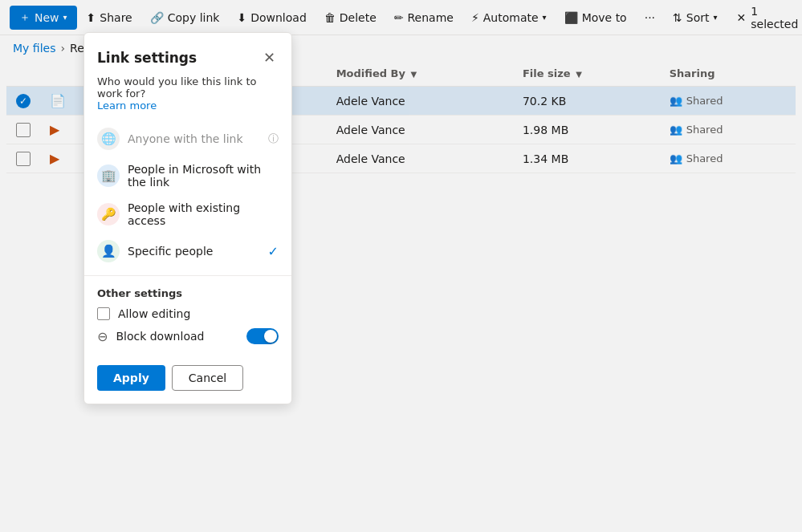 The width and height of the screenshot is (802, 532). What do you see at coordinates (273, 252) in the screenshot?
I see `selected-check-icon: ✓` at bounding box center [273, 252].